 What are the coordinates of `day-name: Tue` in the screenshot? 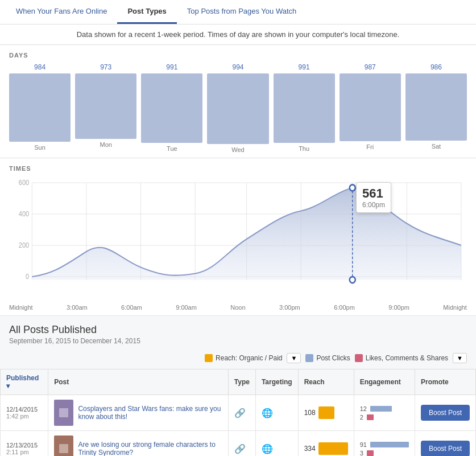 It's located at (172, 149).